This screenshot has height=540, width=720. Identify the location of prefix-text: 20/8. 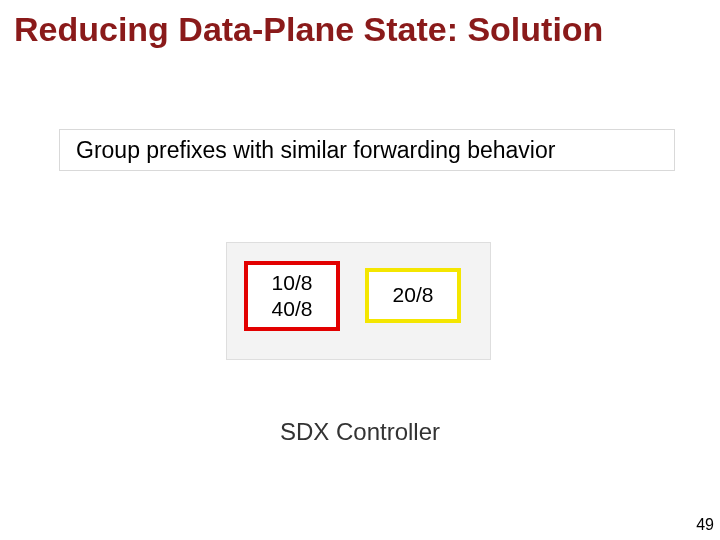
(414, 295).